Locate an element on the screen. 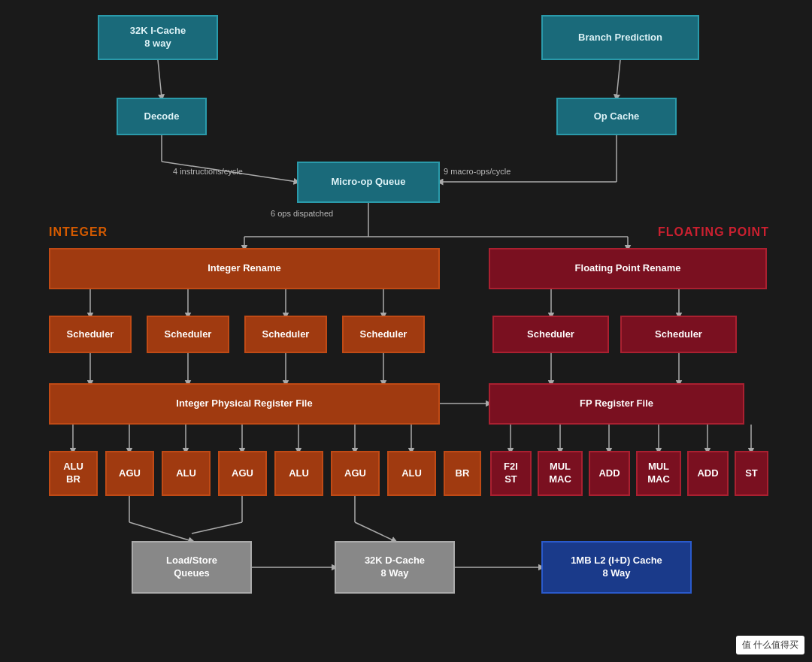  agu1-box: AGU is located at coordinates (129, 473).